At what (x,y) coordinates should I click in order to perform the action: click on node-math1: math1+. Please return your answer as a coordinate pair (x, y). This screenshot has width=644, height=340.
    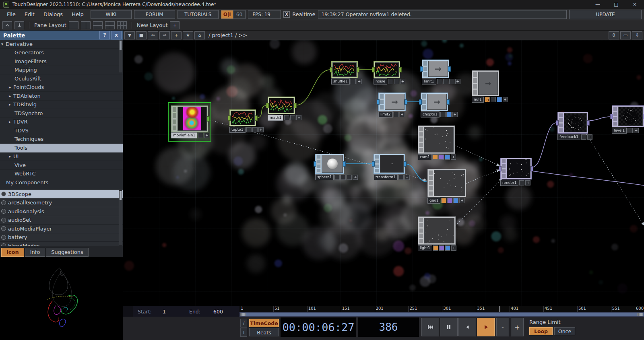
    Looking at the image, I should click on (281, 105).